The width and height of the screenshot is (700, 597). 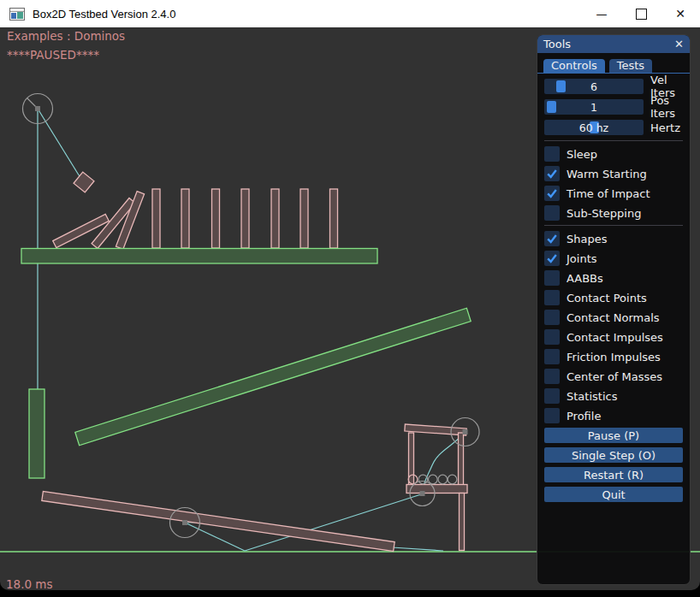 What do you see at coordinates (613, 318) in the screenshot?
I see `checkbox-label: Contact Normals` at bounding box center [613, 318].